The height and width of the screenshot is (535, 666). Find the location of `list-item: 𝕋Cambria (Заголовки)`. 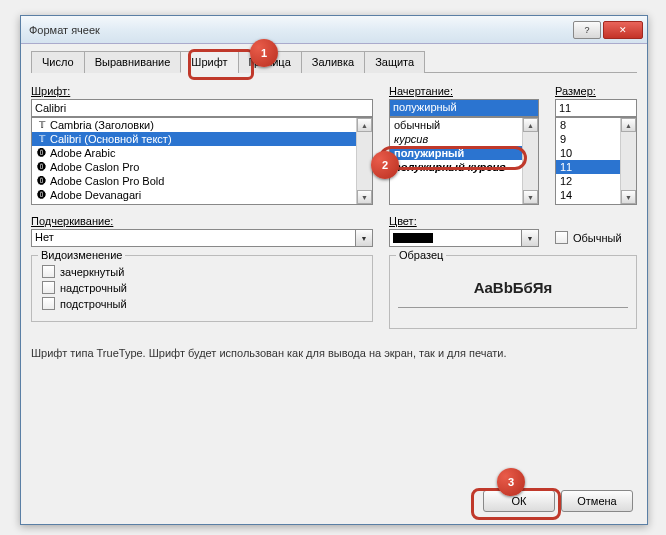

list-item: 𝕋Cambria (Заголовки) is located at coordinates (202, 125).